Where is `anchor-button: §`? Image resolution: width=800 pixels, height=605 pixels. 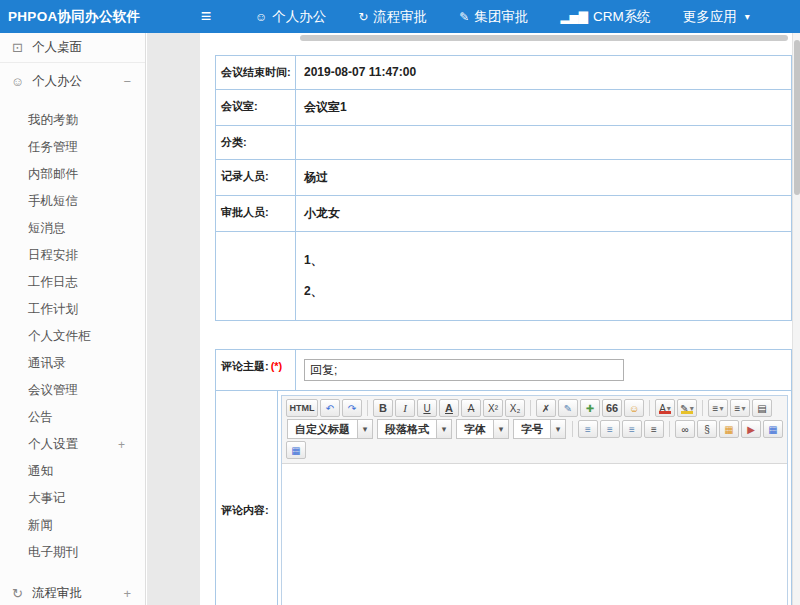
anchor-button: § is located at coordinates (707, 429).